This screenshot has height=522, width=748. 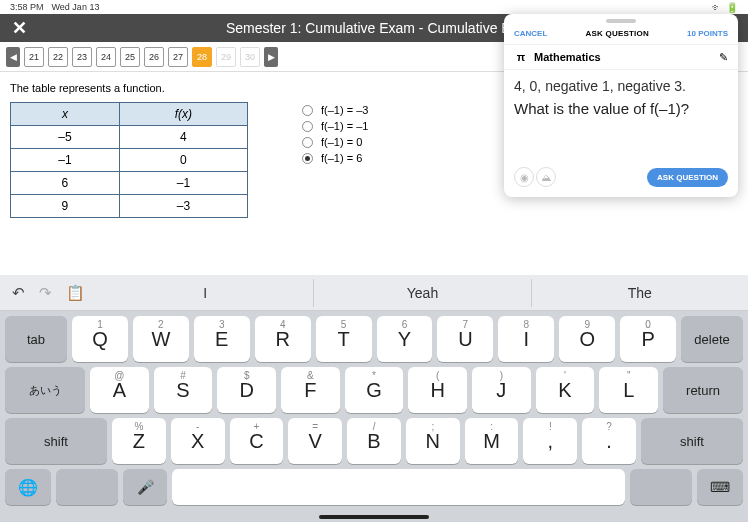 I want to click on key-F: &F, so click(x=310, y=390).